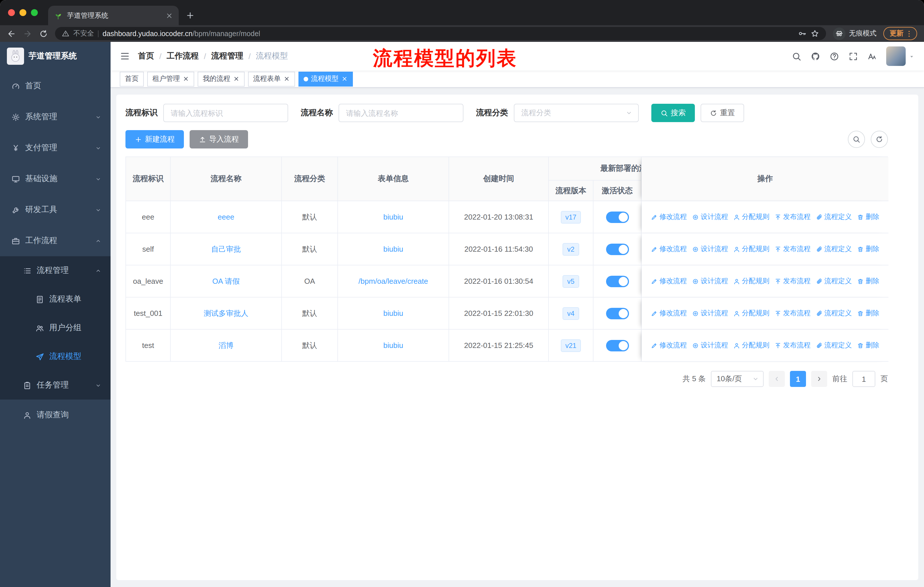 This screenshot has width=924, height=587. Describe the element at coordinates (896, 56) in the screenshot. I see `avatar` at that location.